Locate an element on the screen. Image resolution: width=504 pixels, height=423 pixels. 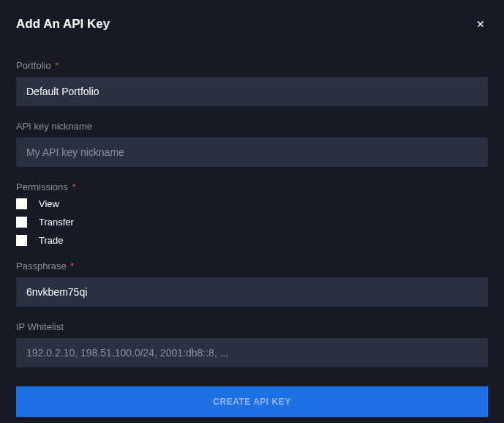
permission-item-trade: Trade is located at coordinates (252, 240).